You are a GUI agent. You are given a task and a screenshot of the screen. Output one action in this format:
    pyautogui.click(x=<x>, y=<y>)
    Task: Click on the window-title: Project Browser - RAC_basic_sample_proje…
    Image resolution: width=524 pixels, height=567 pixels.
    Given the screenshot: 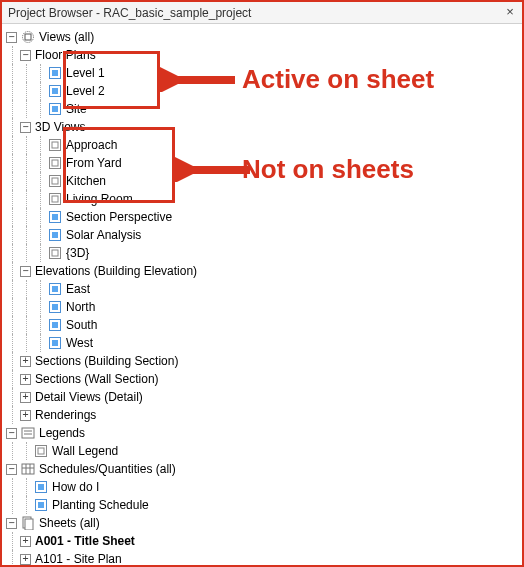 What is the action you would take?
    pyautogui.click(x=130, y=13)
    